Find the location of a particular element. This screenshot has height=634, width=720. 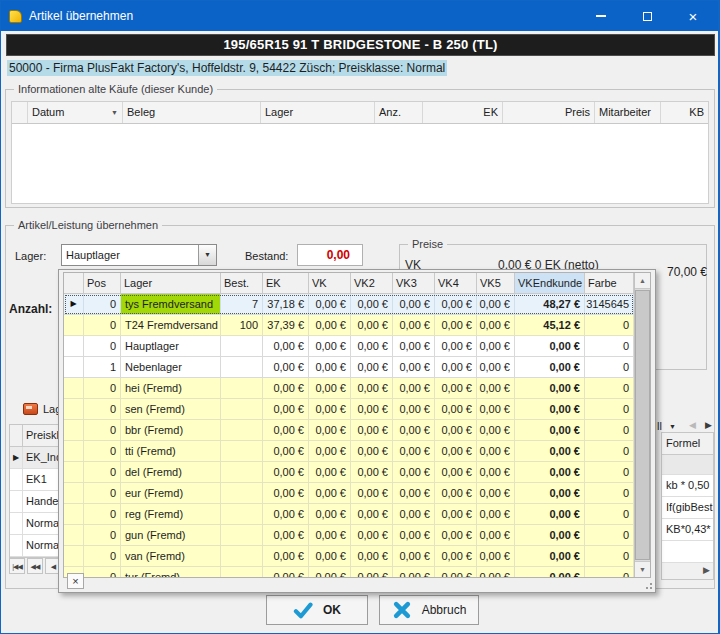

transfer-group-label: Artikel/Leistung übernehmen is located at coordinates (88, 225).